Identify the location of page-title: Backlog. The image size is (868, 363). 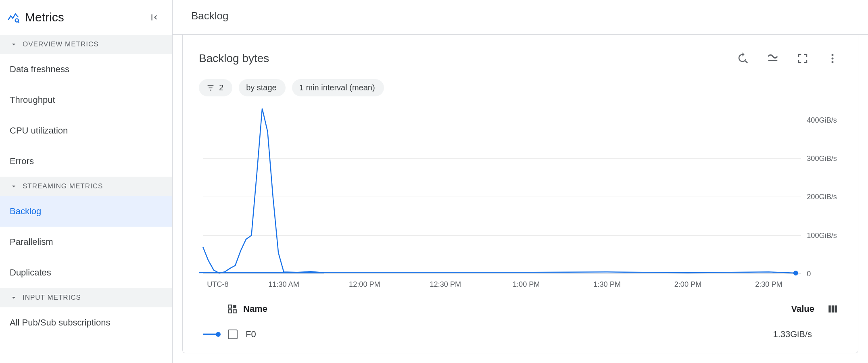
(520, 17).